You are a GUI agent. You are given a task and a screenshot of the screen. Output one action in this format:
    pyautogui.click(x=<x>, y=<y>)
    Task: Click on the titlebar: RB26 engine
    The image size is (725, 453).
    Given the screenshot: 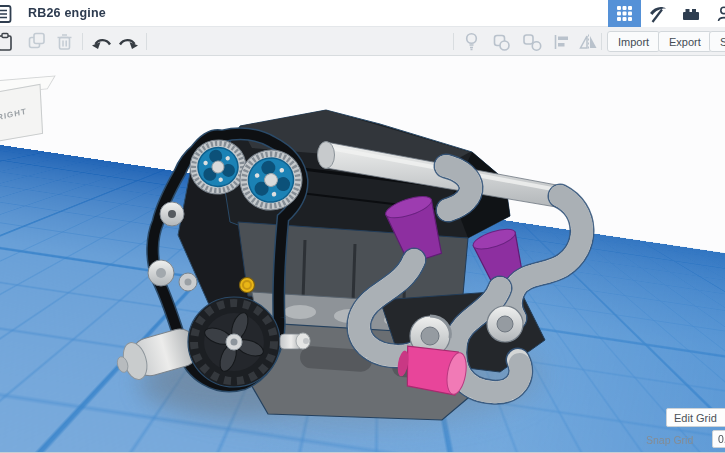 What is the action you would take?
    pyautogui.click(x=362, y=14)
    